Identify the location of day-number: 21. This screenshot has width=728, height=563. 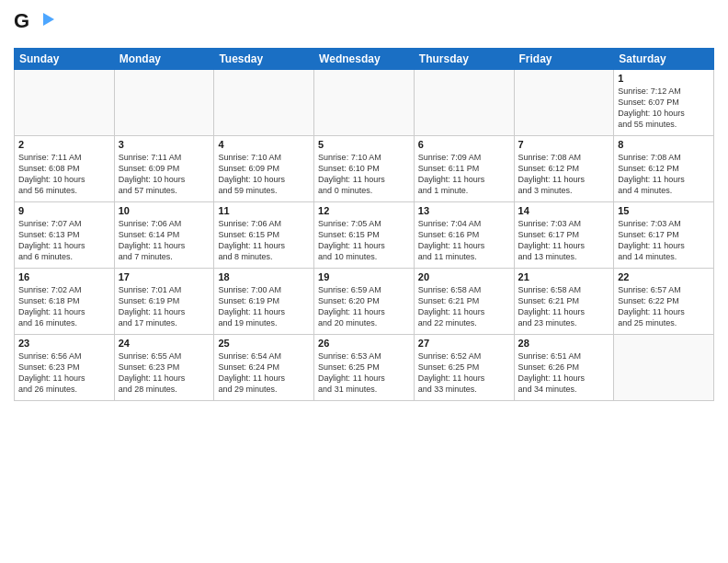
(564, 277).